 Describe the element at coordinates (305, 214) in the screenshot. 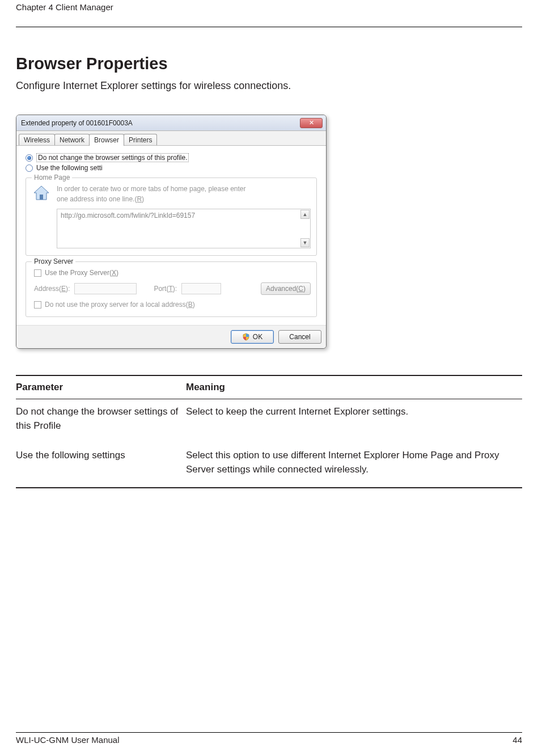

I see `scroll-up-button: ▲` at that location.